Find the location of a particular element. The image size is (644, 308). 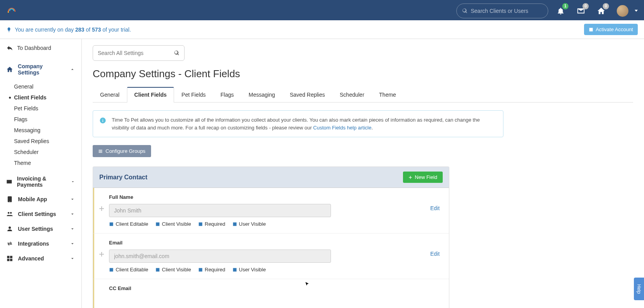

tab-general: General is located at coordinates (110, 94).